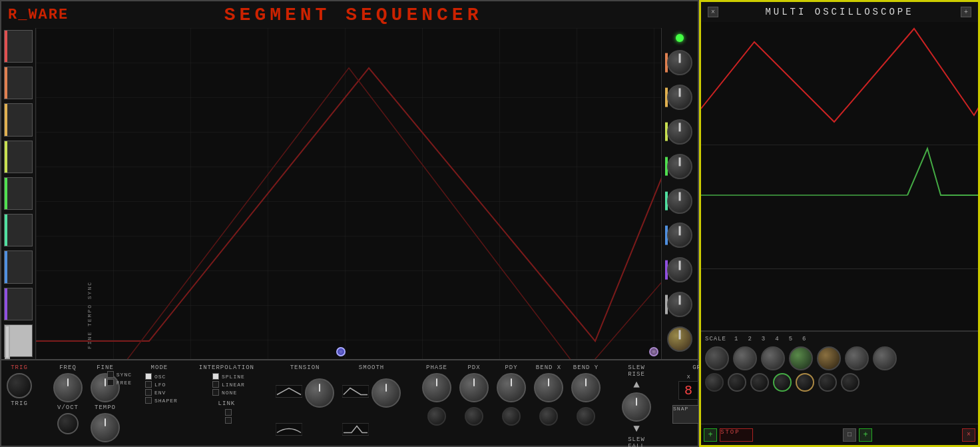 The image size is (980, 447). Describe the element at coordinates (828, 382) in the screenshot. I see `osc-chan5-jack` at that location.